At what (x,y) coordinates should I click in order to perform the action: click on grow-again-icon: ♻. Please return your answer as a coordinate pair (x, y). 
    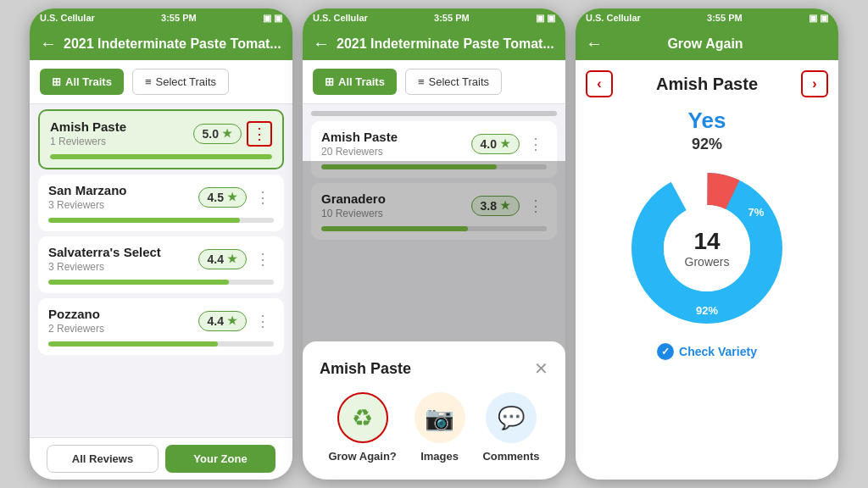
    Looking at the image, I should click on (363, 418).